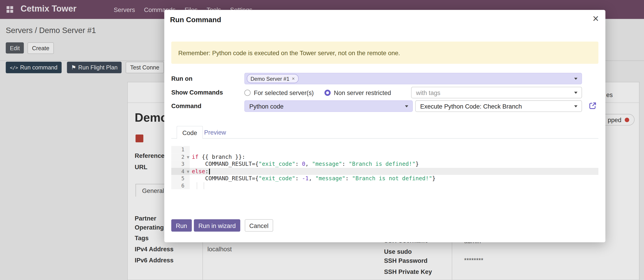 Image resolution: width=644 pixels, height=280 pixels. I want to click on radio-for-selected-servers, so click(248, 93).